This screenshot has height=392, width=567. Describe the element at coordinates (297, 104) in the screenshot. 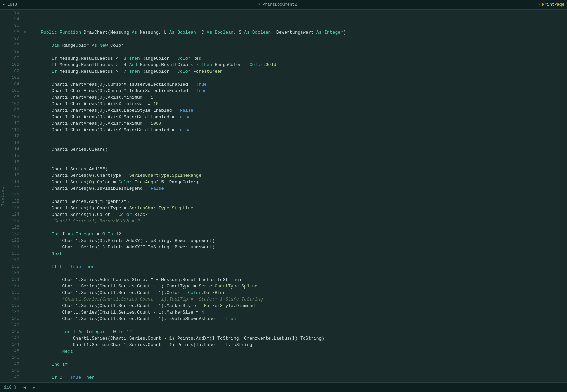

I see `line-content: Chart1.ChartAreas(0).AxisX.Interval = 10` at that location.